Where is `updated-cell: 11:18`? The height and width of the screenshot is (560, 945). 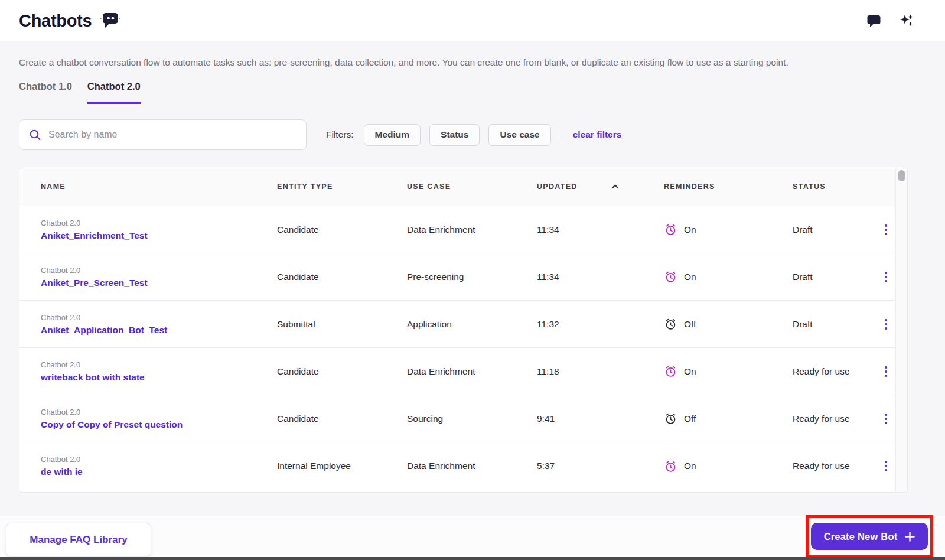 updated-cell: 11:18 is located at coordinates (600, 372).